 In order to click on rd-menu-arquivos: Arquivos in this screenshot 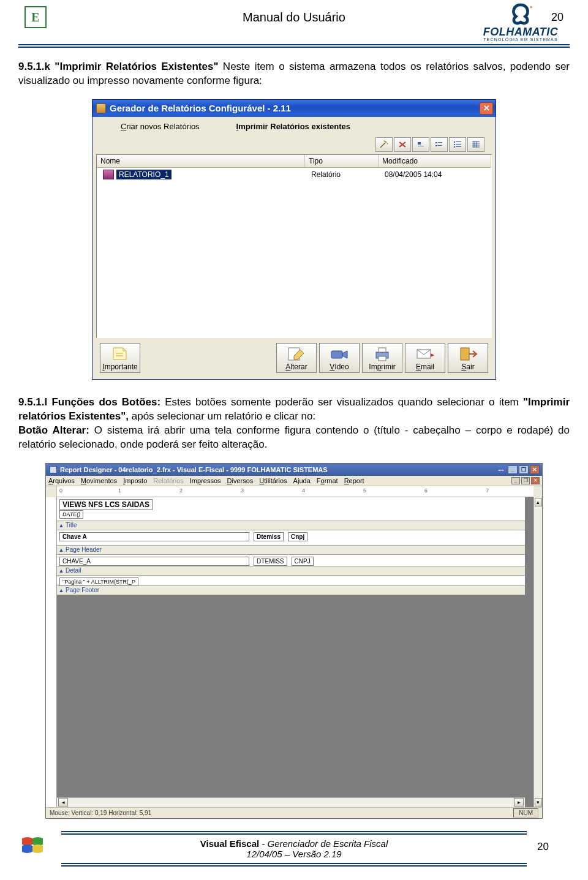, I will do `click(61, 481)`.